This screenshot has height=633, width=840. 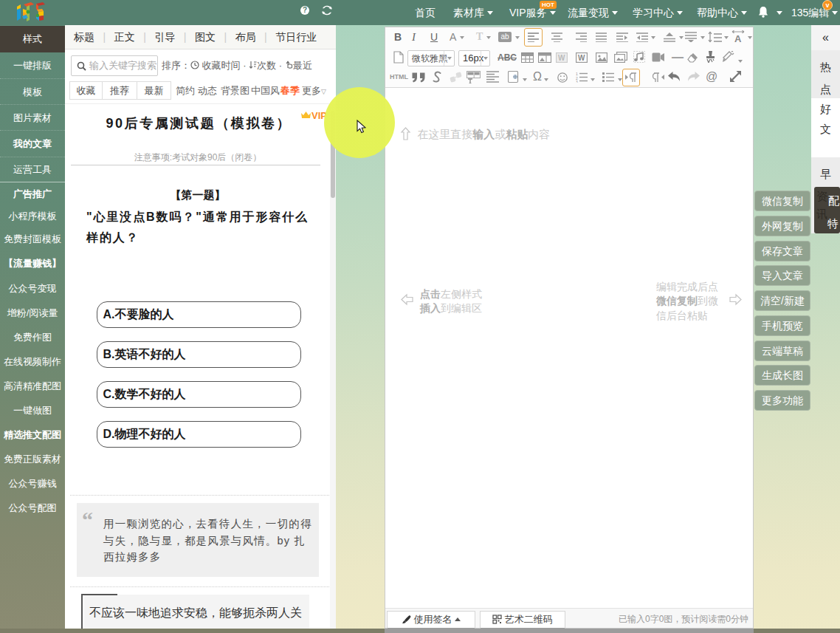 I want to click on svg-text: A, so click(x=738, y=38).